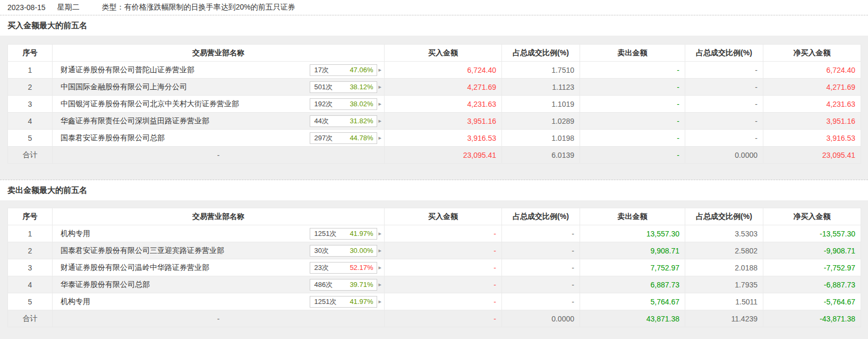 This screenshot has height=339, width=868. What do you see at coordinates (435, 138) in the screenshot?
I see `table-row: 5 国泰君安证券股份有限公司总部 297次 44.78% ▸ 3,916.53 …` at bounding box center [435, 138].